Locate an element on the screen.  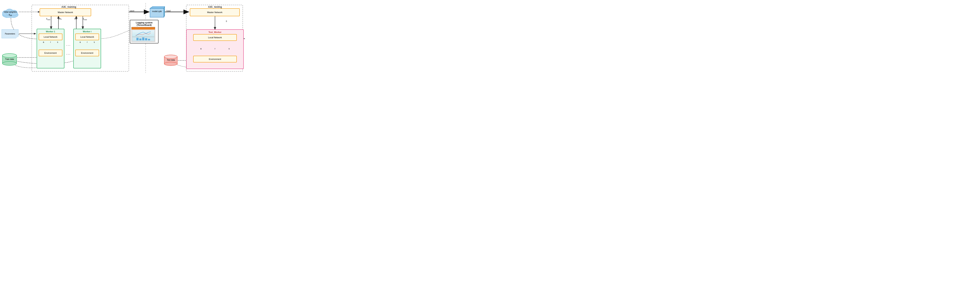
model-cptk-node: model.cptk is located at coordinates (157, 13).